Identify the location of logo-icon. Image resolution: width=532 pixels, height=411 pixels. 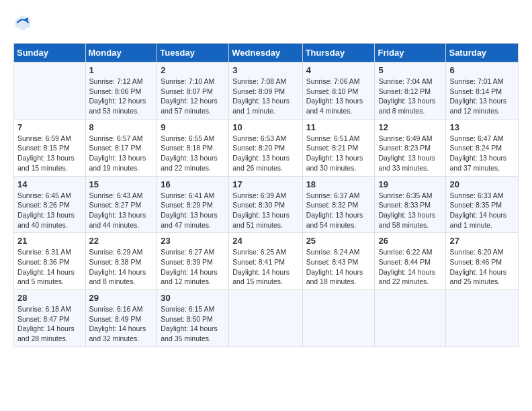
(23, 23).